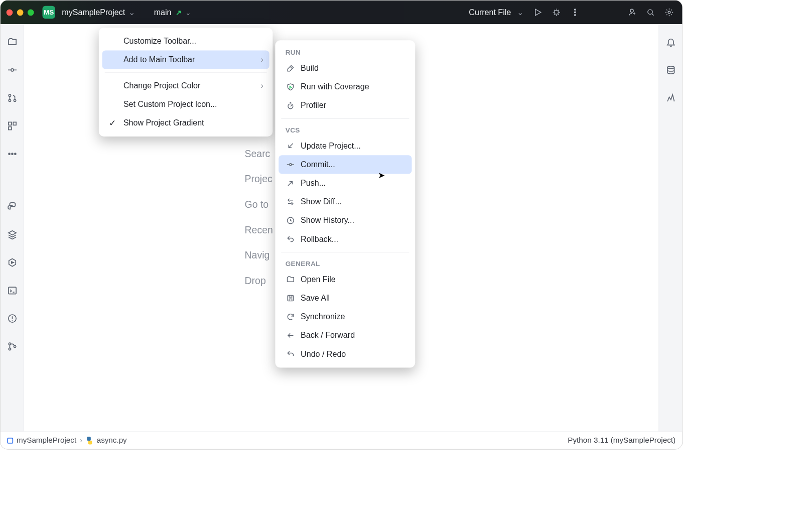  What do you see at coordinates (345, 298) in the screenshot?
I see `menu-item-save-all: Save All` at bounding box center [345, 298].